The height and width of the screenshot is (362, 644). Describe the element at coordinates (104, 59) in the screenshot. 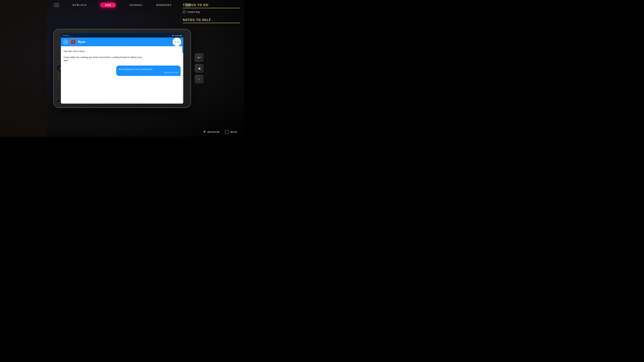

I see `message-1-text-2: It was really nice meeting you at the re…` at that location.